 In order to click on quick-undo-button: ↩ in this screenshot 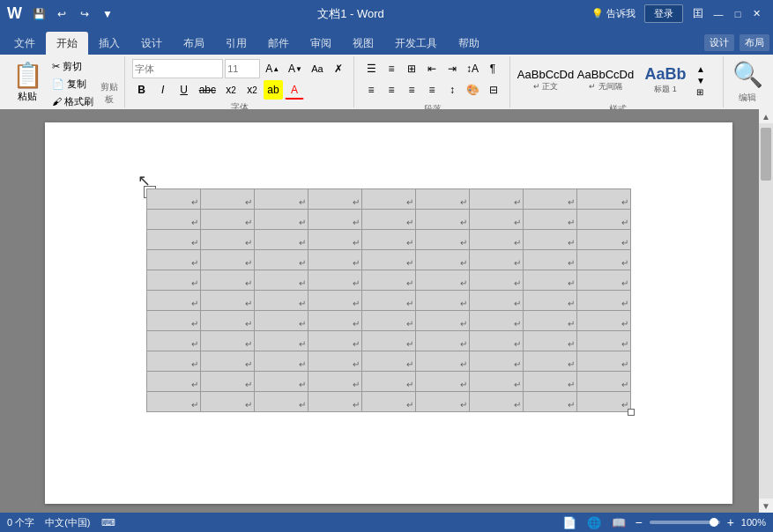, I will do `click(62, 14)`.